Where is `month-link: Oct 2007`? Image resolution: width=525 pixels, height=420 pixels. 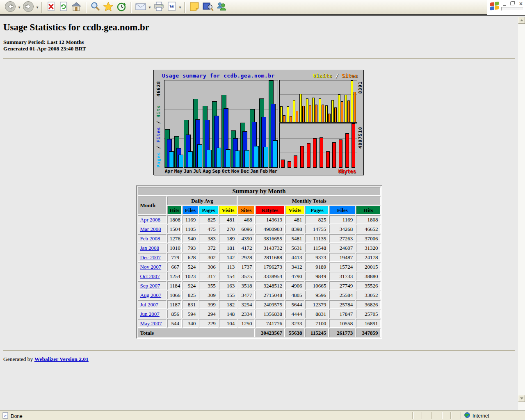
month-link: Oct 2007 is located at coordinates (150, 276).